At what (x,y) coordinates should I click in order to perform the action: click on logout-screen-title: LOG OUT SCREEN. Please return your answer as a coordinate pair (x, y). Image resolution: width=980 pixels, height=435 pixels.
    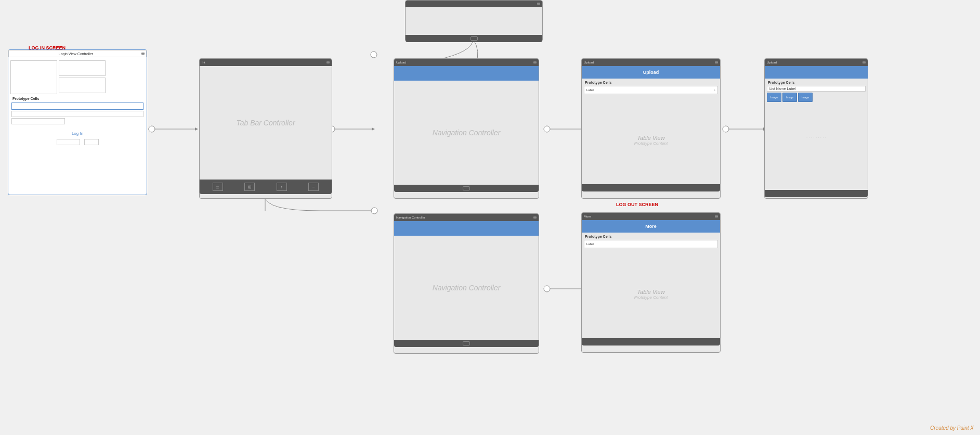
    Looking at the image, I should click on (637, 204).